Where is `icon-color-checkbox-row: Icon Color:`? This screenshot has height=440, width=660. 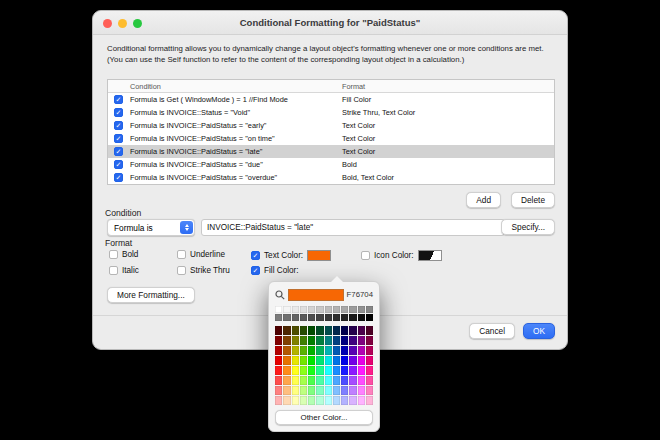
icon-color-checkbox-row: Icon Color: is located at coordinates (402, 256).